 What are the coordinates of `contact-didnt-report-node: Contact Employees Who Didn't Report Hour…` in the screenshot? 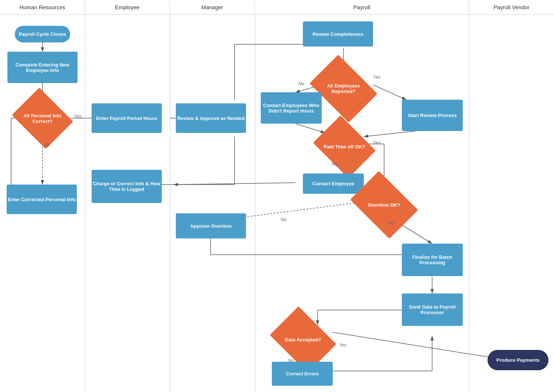 It's located at (291, 108).